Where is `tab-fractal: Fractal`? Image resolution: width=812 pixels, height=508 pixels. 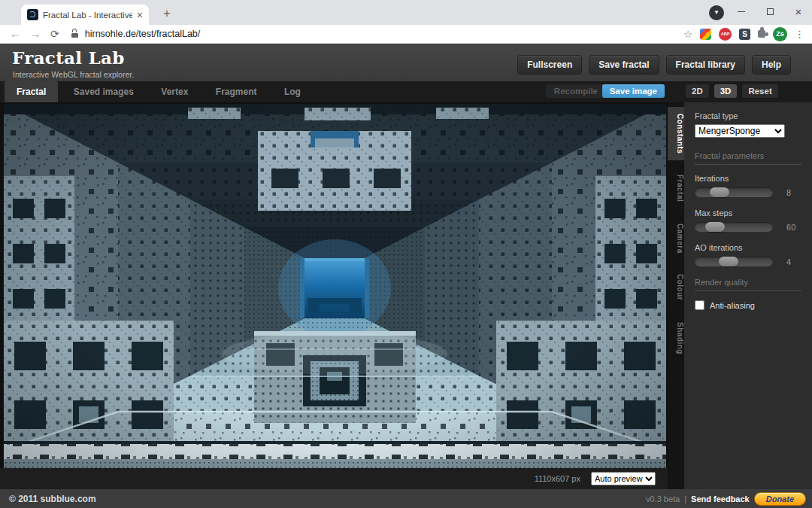 tab-fractal: Fractal is located at coordinates (32, 92).